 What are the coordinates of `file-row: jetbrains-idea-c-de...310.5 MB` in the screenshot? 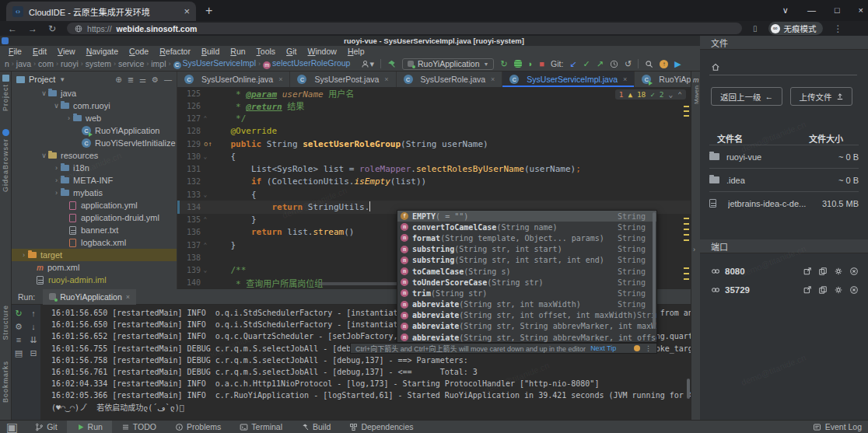 It's located at (784, 203).